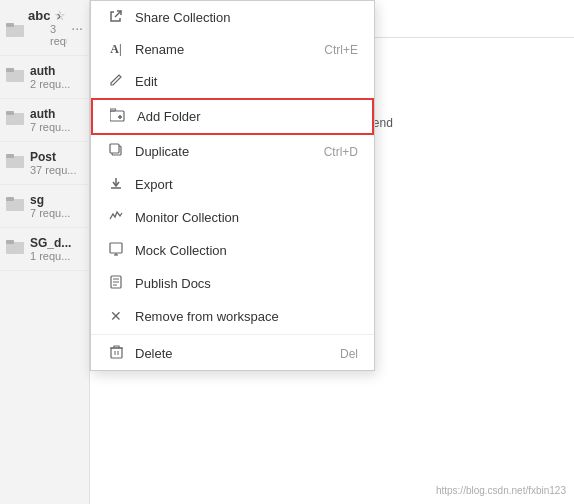  I want to click on sidebar-item-name: Post, so click(56, 157).